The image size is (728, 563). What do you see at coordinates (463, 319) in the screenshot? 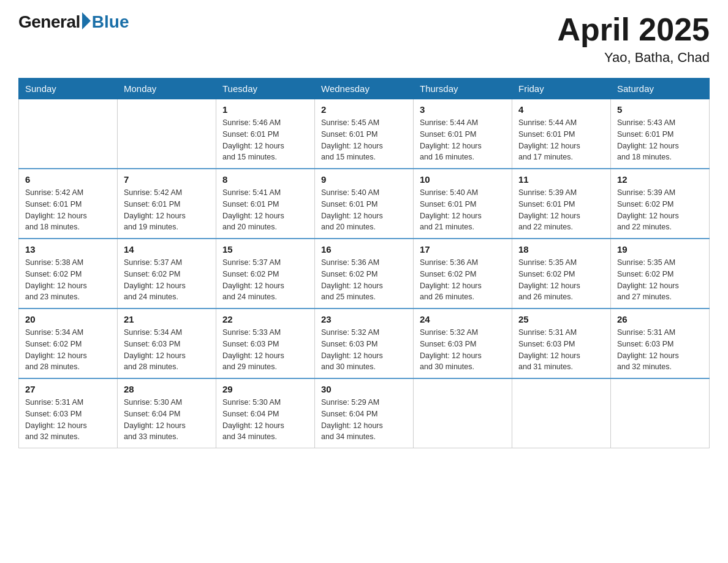
I see `day-number: 24` at bounding box center [463, 319].